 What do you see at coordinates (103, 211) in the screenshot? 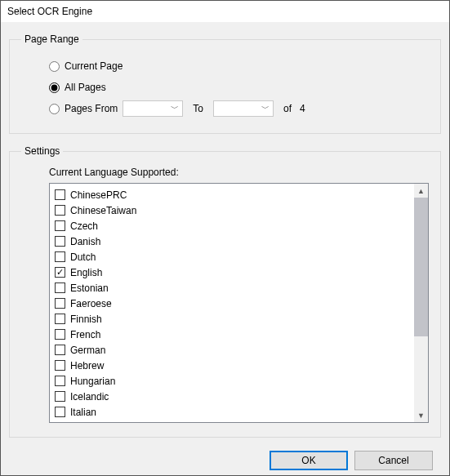
I see `language-label: ChineseTaiwan` at bounding box center [103, 211].